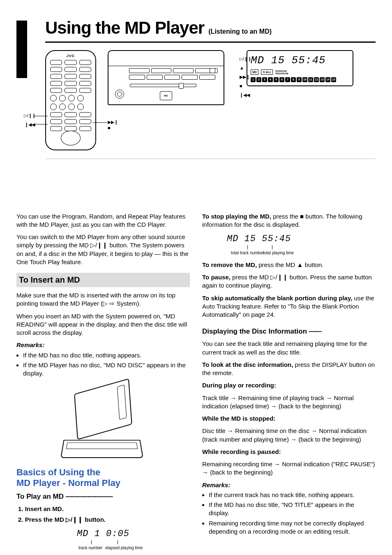 This screenshot has width=392, height=555. Describe the element at coordinates (240, 31) in the screenshot. I see `page-subtitle: (Listening to an MD)` at that location.